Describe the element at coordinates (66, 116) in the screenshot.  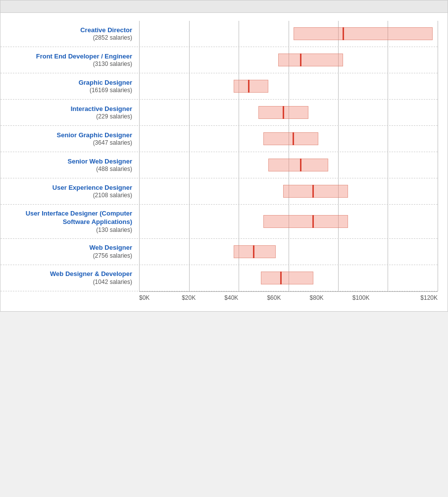
I see `salary-count: (229 salaries)` at that location.